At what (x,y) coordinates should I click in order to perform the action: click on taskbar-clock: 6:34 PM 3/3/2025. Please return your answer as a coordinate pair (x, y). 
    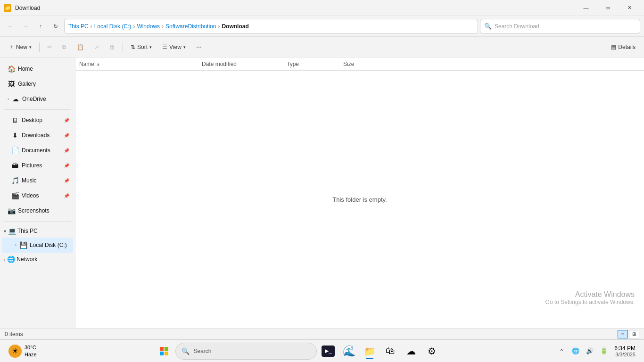
    Looking at the image, I should click on (625, 351).